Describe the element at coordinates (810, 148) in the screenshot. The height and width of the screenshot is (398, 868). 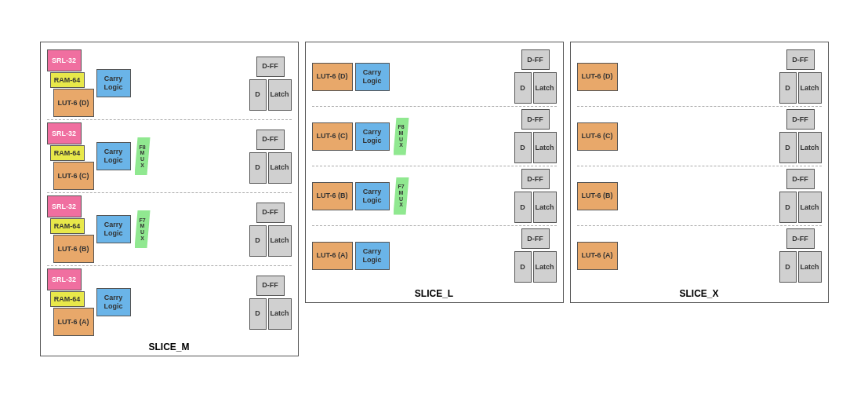
I see `dlatch-l-c-x: Latch` at that location.